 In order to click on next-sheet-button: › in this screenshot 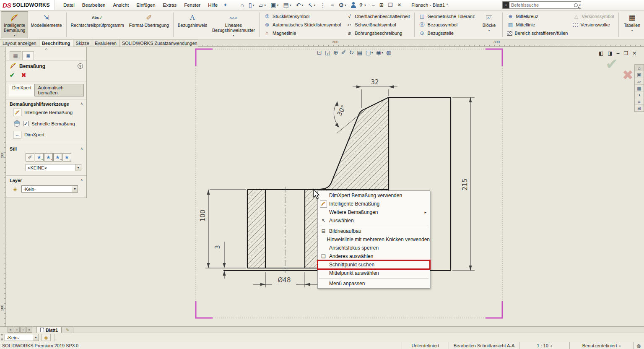, I will do `click(23, 330)`.